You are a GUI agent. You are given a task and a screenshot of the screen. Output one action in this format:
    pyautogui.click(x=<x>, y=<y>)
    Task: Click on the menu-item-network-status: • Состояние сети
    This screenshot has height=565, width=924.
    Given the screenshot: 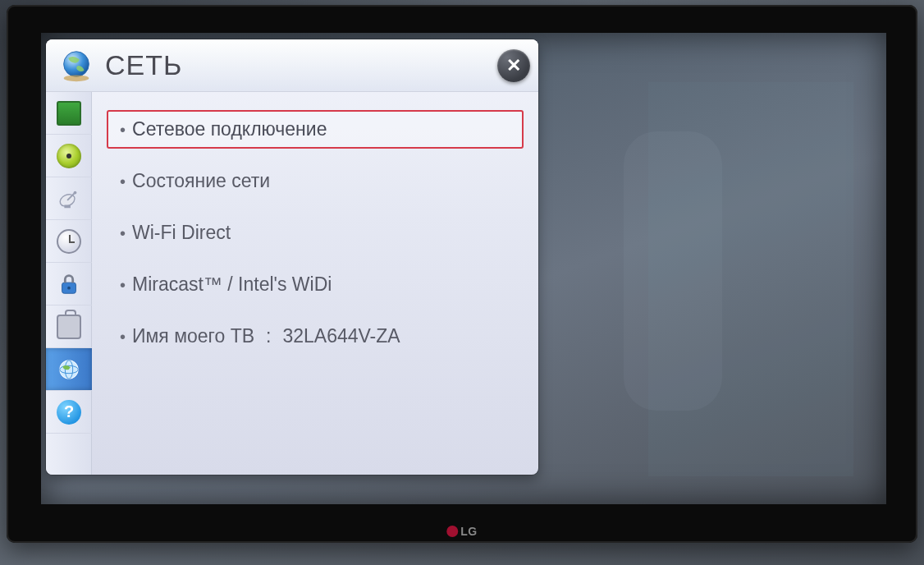 What is the action you would take?
    pyautogui.click(x=315, y=181)
    